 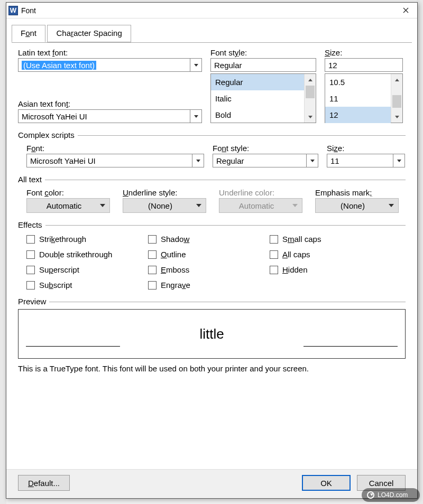 I want to click on cb-shadow: Shadow, so click(x=209, y=239).